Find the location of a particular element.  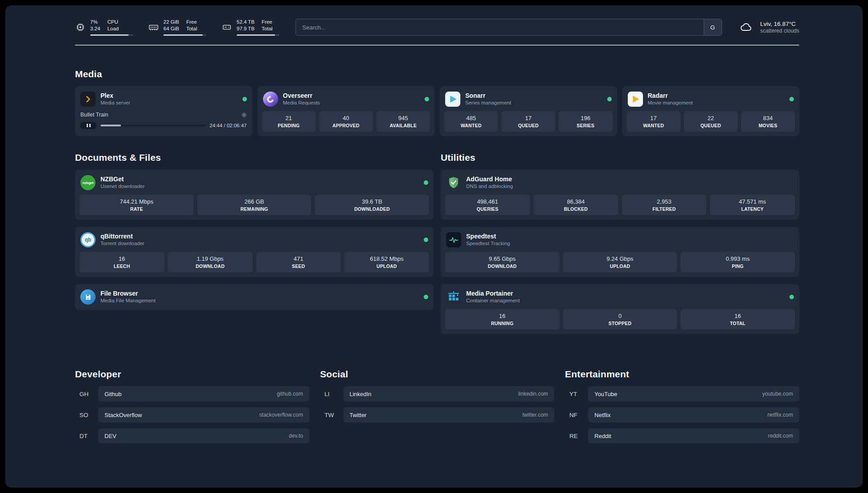

service-card-nzbget: nzbget NZBGet Usenet downloader 744.21 M… is located at coordinates (255, 195).